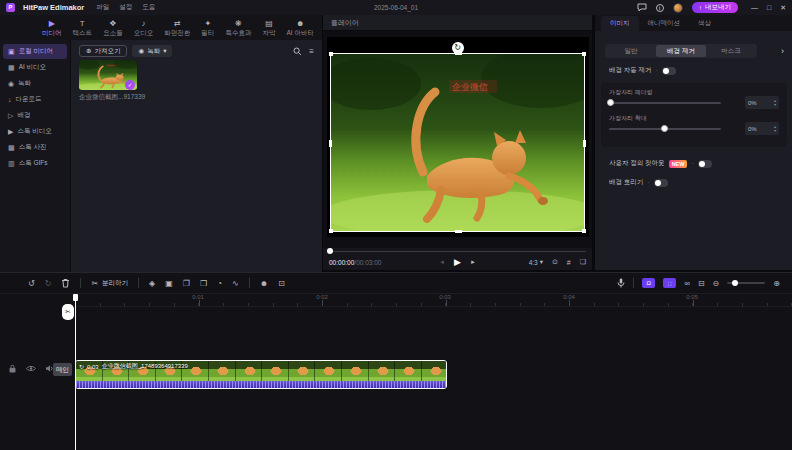 The image size is (792, 450). I want to click on lock-icon, so click(12, 368).